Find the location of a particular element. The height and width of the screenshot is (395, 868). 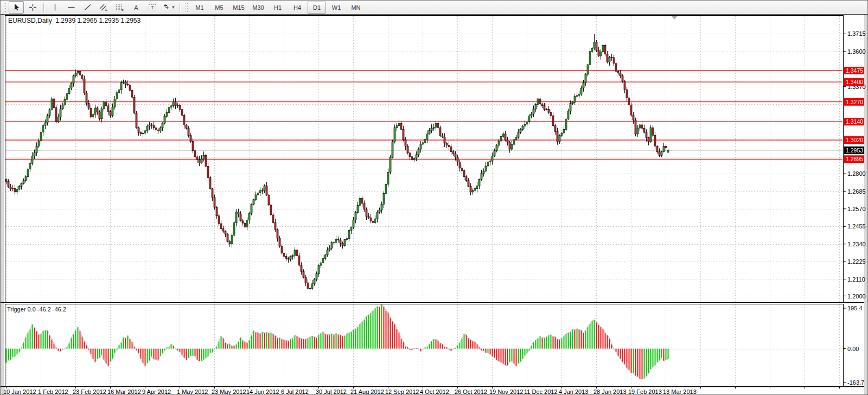

svg-text: 1 Feb 2012 is located at coordinates (53, 392).